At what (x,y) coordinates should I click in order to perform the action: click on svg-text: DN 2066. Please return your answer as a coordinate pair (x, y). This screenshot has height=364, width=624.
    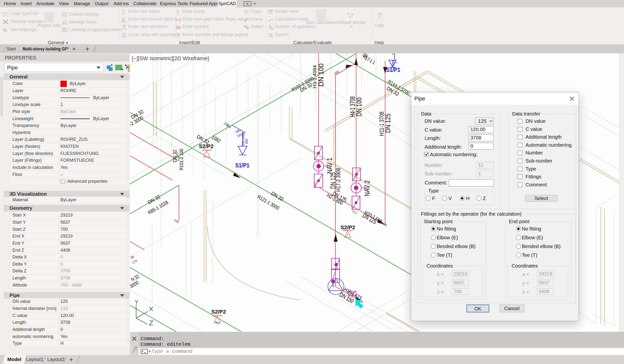
    Looking at the image, I should click on (243, 139).